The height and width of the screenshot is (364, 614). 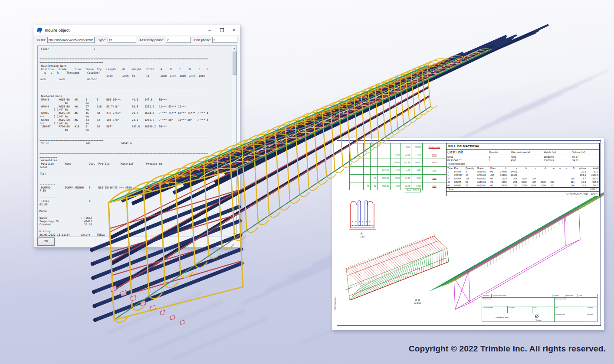 I want to click on close-button: ✕, so click(x=234, y=30).